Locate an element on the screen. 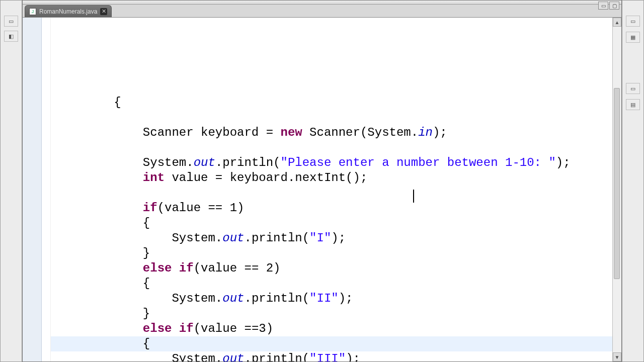 The height and width of the screenshot is (362, 644). right-tool-1: ▭ is located at coordinates (633, 21).